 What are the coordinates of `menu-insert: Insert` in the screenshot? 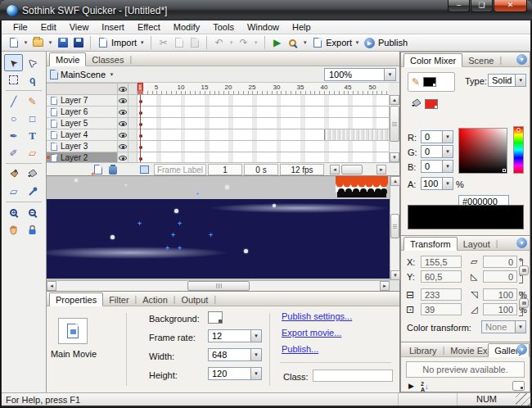 It's located at (113, 27).